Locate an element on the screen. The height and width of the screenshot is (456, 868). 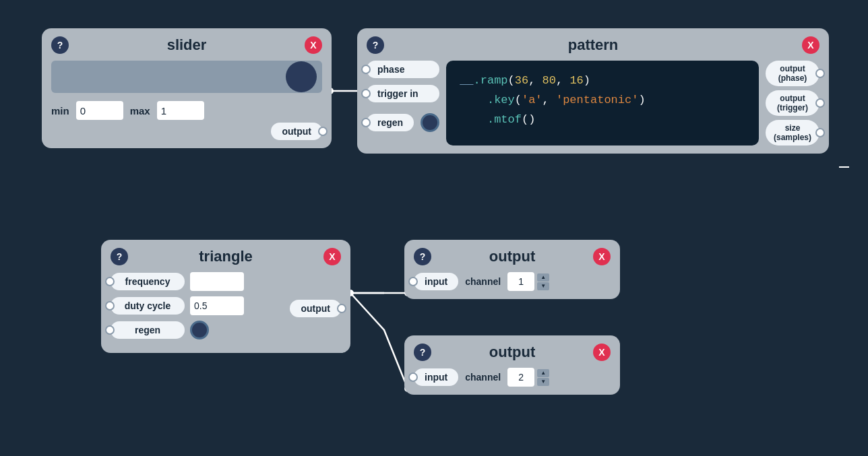
code-num-1: 36 is located at coordinates (522, 81).